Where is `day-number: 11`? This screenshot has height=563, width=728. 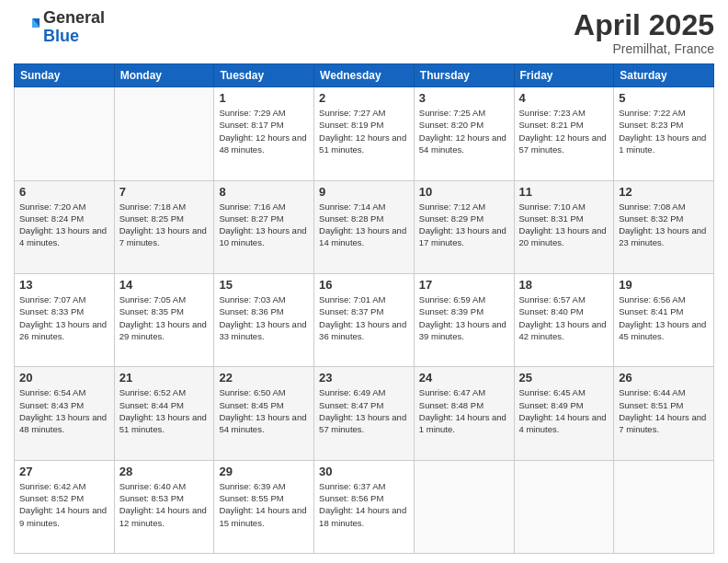 day-number: 11 is located at coordinates (564, 191).